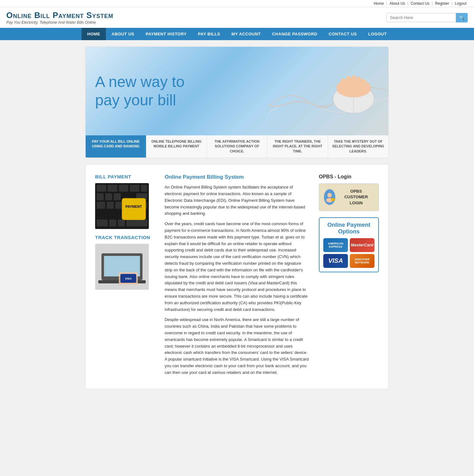 The image size is (474, 476). I want to click on search-button: 🔍, so click(462, 18).